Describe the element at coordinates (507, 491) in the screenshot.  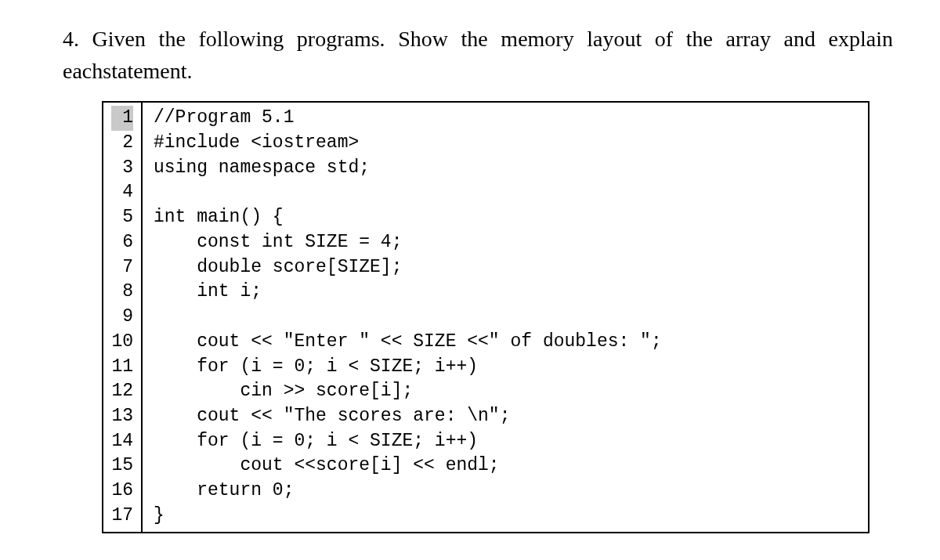
I see `code-line: return 0;` at that location.